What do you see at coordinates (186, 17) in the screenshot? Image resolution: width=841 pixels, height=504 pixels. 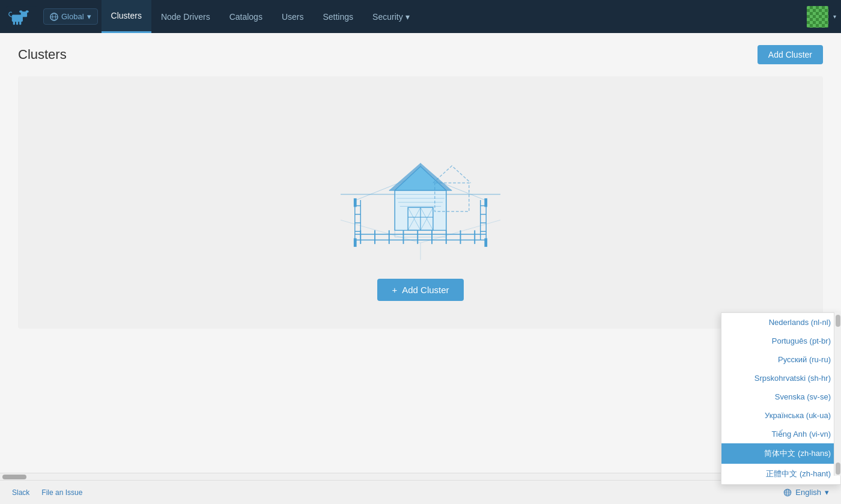 I see `nav-item-node-drivers: Node Drivers` at bounding box center [186, 17].